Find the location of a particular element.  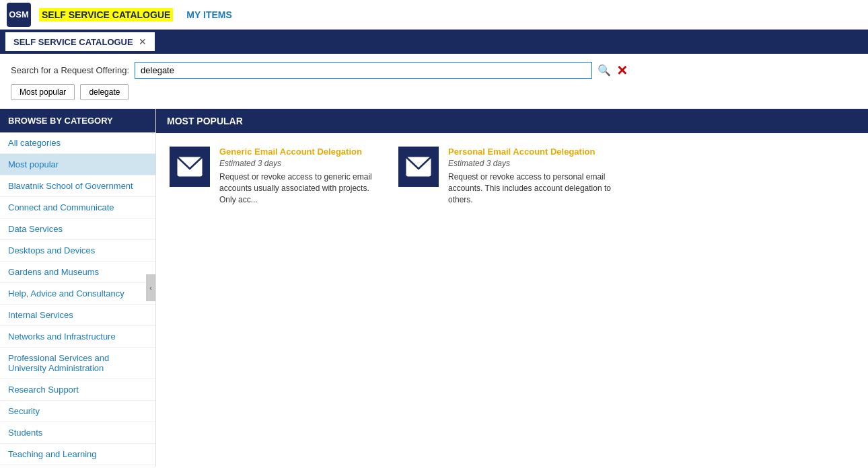

card-title-0: Generic Email Account Delegation is located at coordinates (291, 152).